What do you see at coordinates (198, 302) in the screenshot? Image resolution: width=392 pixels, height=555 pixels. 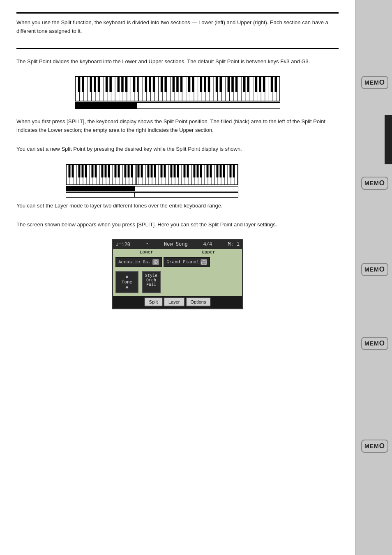 I see `options-button: Options` at bounding box center [198, 302].